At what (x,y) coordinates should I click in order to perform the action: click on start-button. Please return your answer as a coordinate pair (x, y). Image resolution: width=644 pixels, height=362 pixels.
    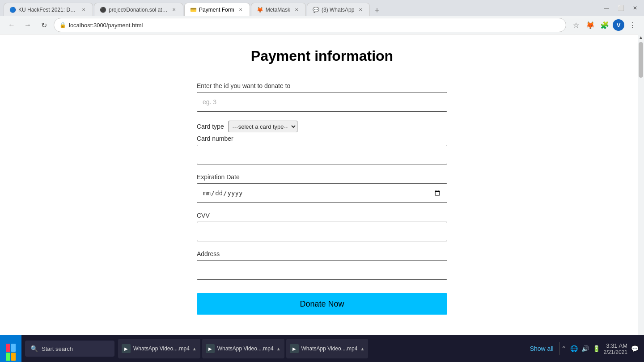
    Looking at the image, I should click on (11, 349).